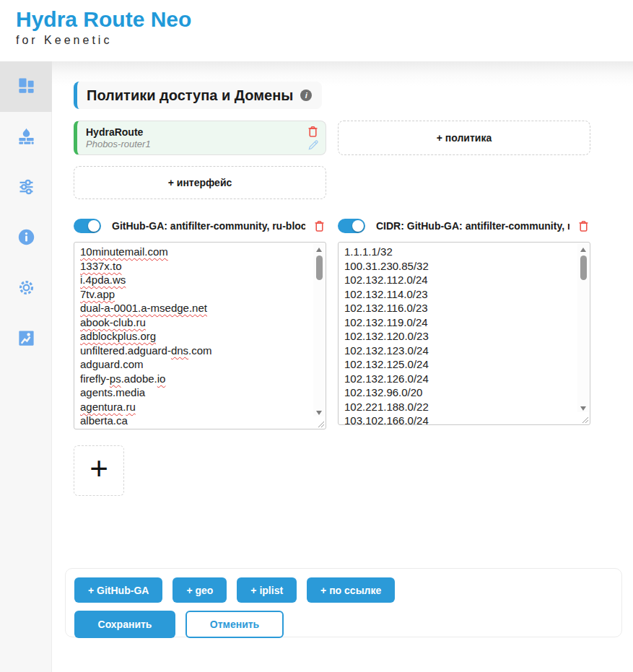 The width and height of the screenshot is (633, 672). Describe the element at coordinates (87, 226) in the screenshot. I see `domain-list-toggle` at that location.